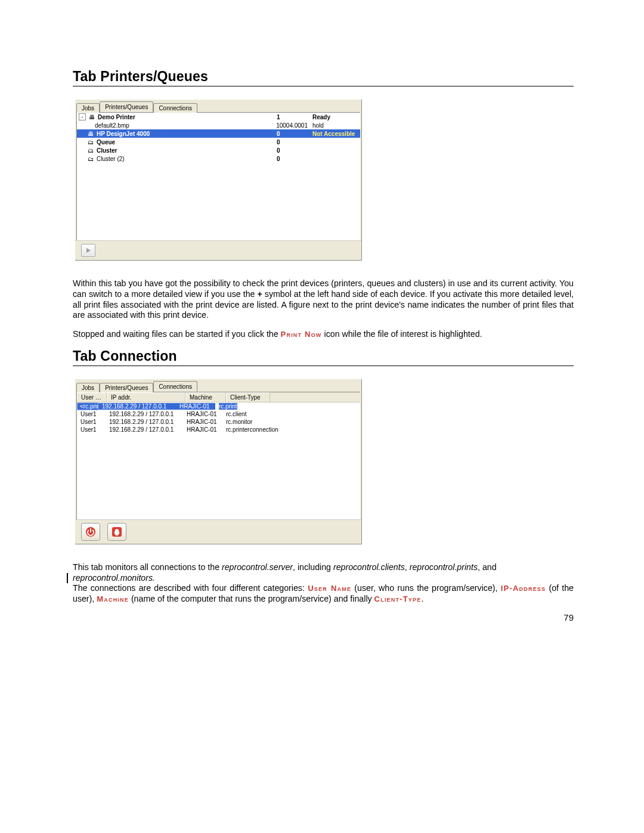  I want to click on page-number: 79, so click(569, 618).